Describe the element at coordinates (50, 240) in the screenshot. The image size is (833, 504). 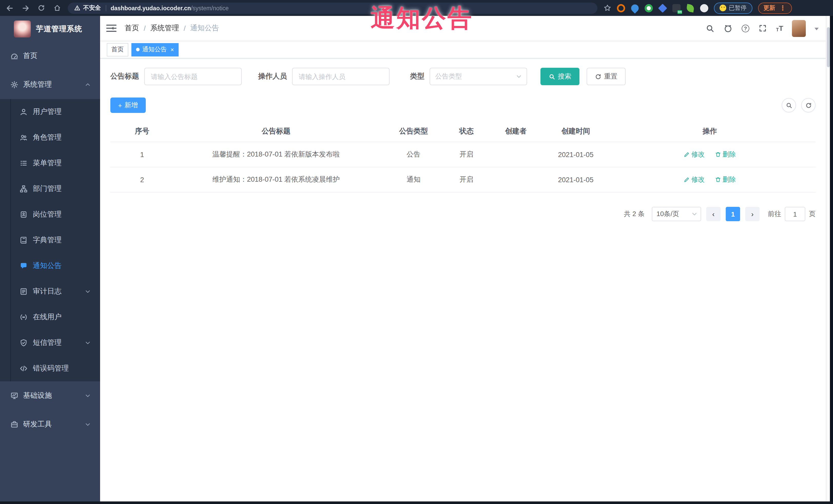
I see `sidebar-item-dictionary: 字典管理` at that location.